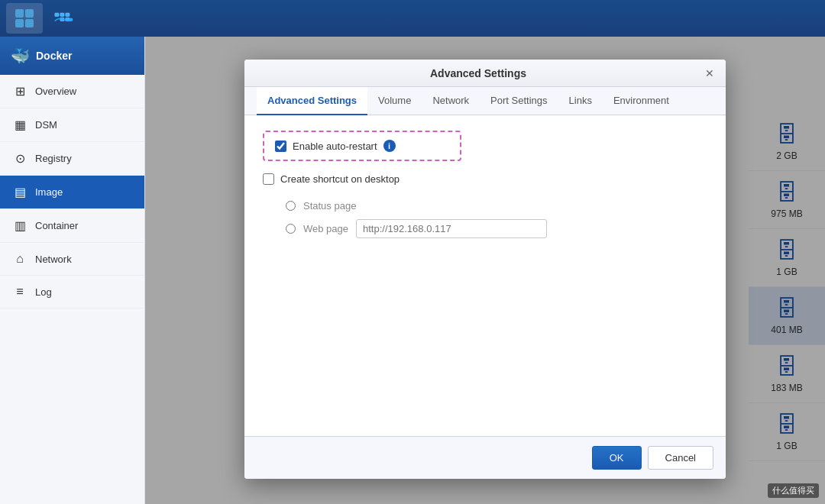 The height and width of the screenshot is (504, 825). I want to click on sidebar-label-log: Log, so click(44, 292).